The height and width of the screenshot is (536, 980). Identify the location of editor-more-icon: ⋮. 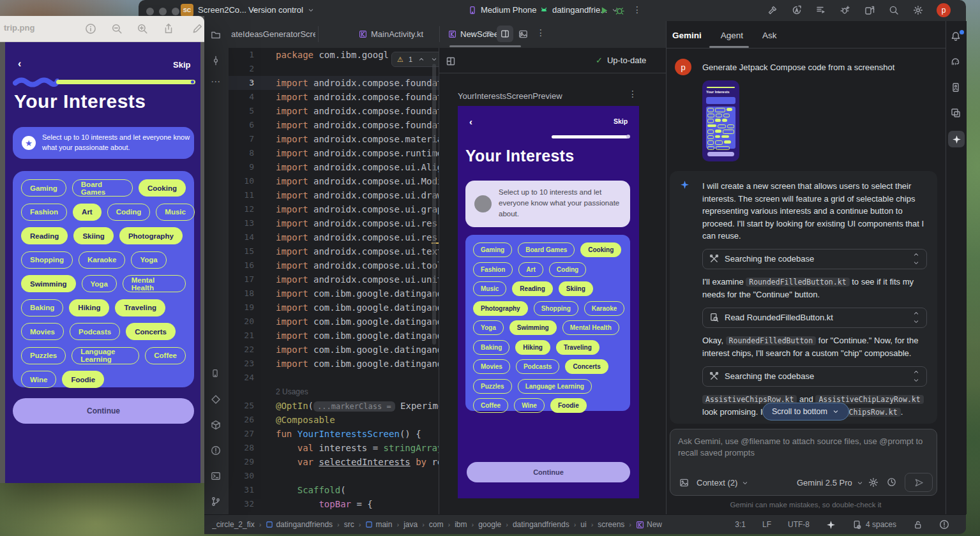
(541, 33).